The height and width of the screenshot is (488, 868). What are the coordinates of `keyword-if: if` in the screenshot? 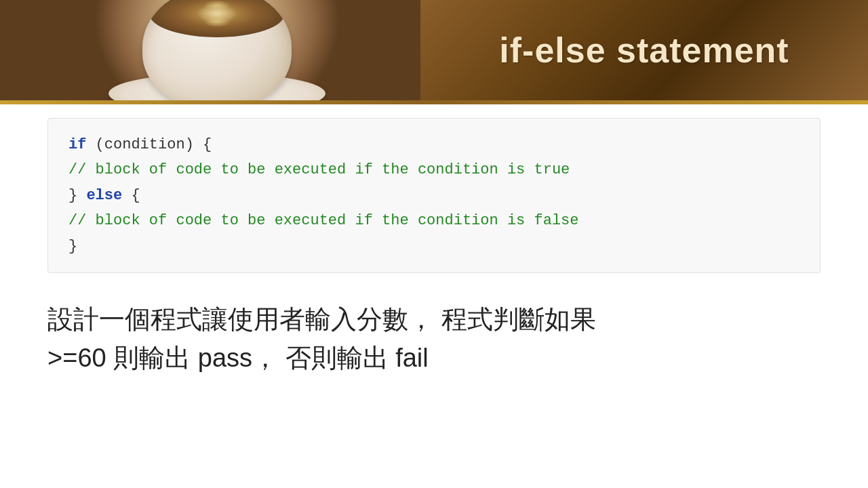 It's located at (77, 145).